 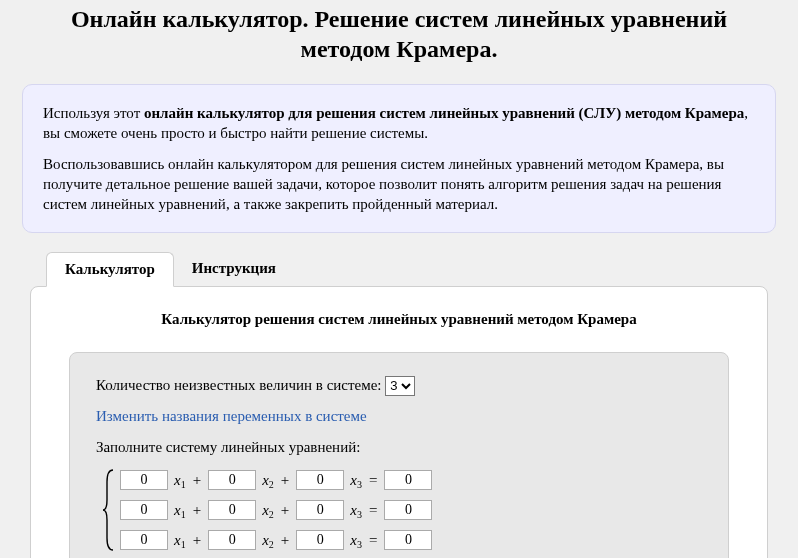 What do you see at coordinates (399, 386) in the screenshot?
I see `unknowns-row: Количество неизвестных величин в системе…` at bounding box center [399, 386].